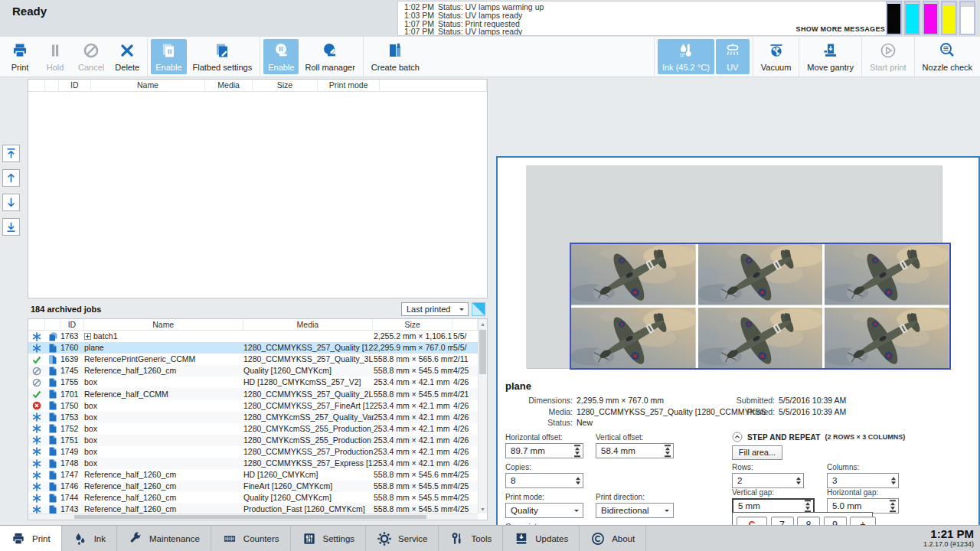 The width and height of the screenshot is (980, 551). What do you see at coordinates (349, 86) in the screenshot?
I see `queue-column-print-mode: Print mode` at bounding box center [349, 86].